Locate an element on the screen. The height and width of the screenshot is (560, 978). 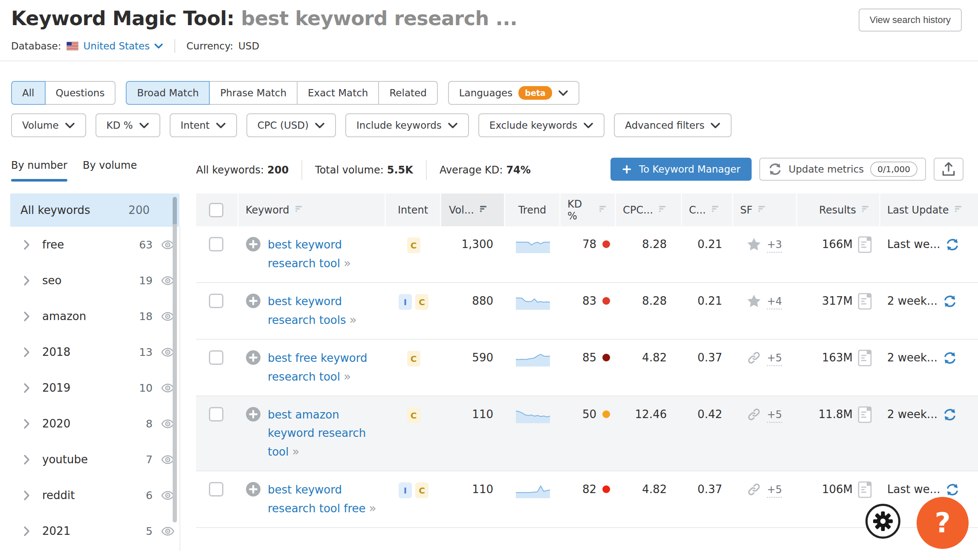
cpc-cell: 4.82 is located at coordinates (649, 367).